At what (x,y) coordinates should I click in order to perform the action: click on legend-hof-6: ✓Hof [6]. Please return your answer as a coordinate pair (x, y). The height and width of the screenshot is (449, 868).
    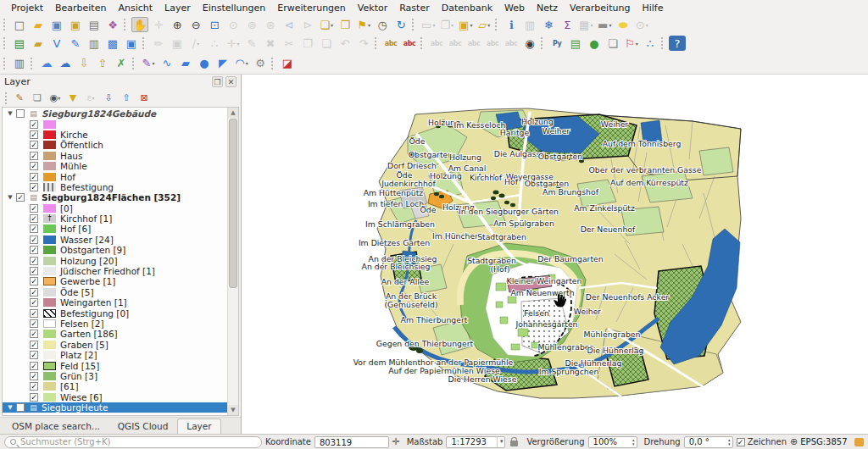
    Looking at the image, I should click on (115, 229).